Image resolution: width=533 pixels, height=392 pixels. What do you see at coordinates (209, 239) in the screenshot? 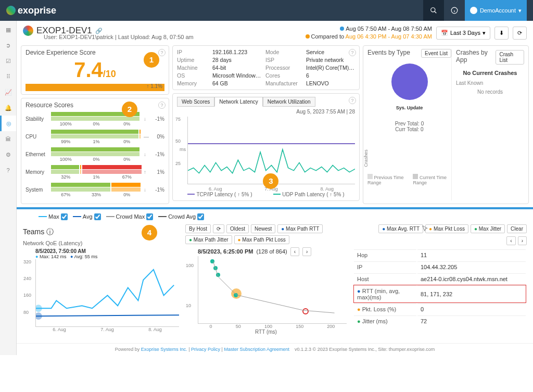
I see `filter-jitter: ● Max Path Jitter` at bounding box center [209, 239].